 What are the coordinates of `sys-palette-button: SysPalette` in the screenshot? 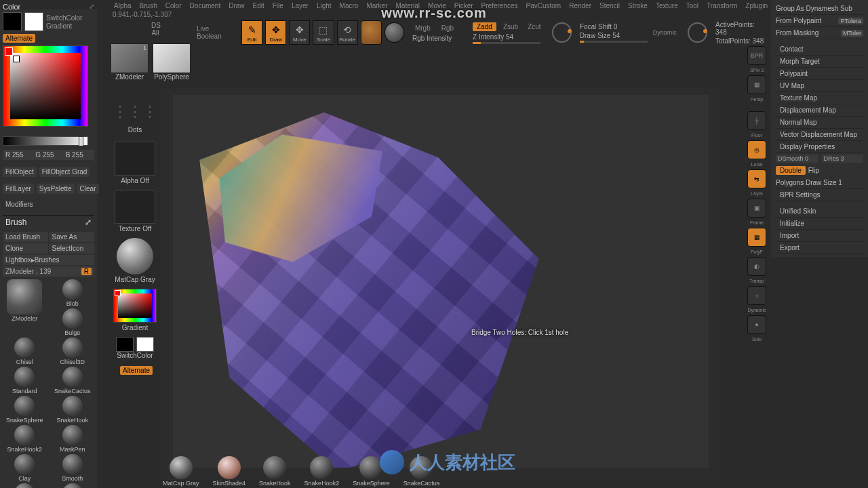 It's located at (56, 188).